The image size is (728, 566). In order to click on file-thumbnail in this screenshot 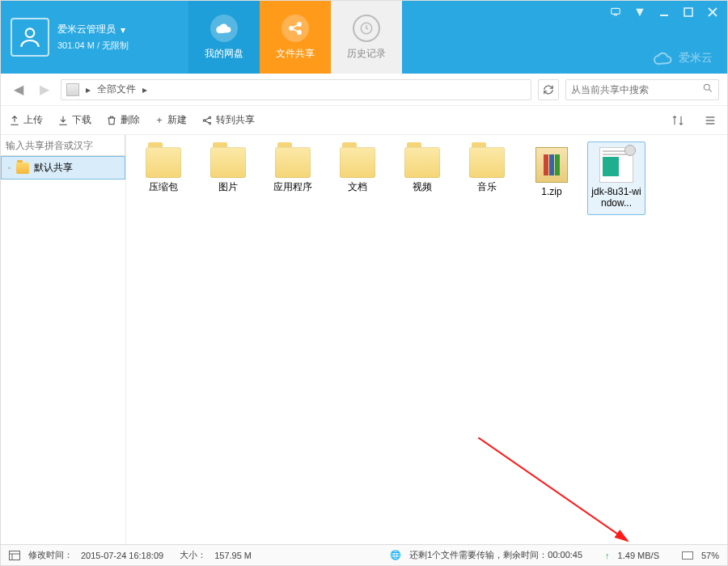, I will do `click(616, 165)`.